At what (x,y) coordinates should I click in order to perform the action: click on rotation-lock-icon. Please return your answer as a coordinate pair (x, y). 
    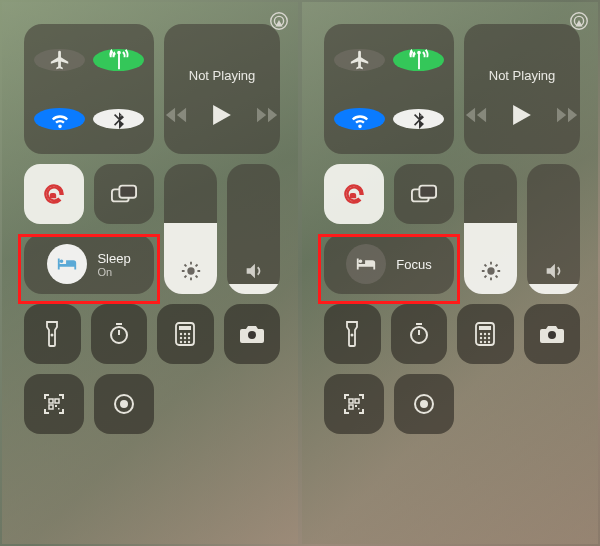
    Looking at the image, I should click on (54, 194).